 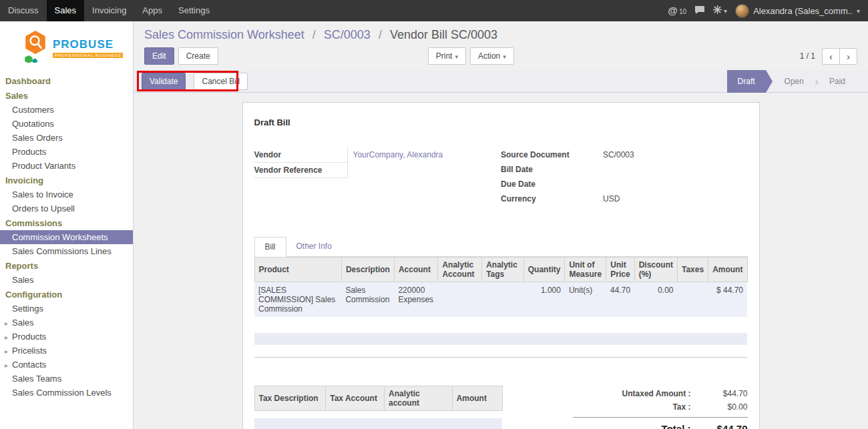 I want to click on sidebar-item-config-sales: ▸Sales, so click(x=67, y=323).